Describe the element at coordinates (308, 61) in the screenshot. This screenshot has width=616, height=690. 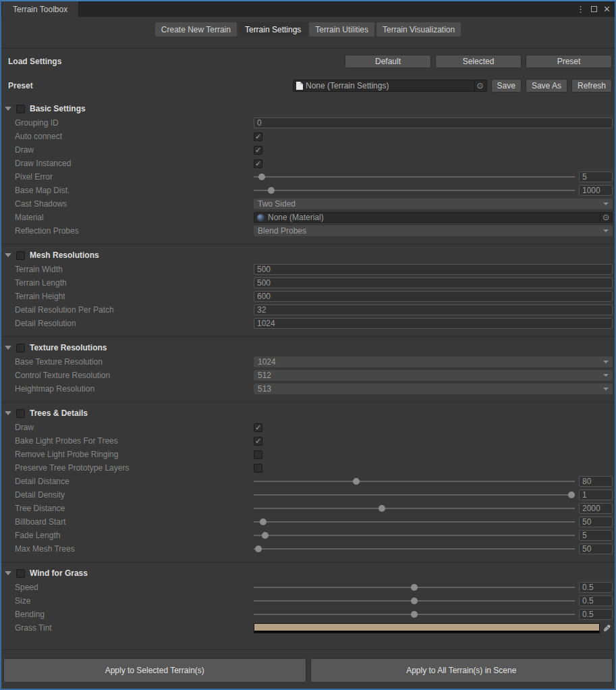
I see `load-settings-row: Load Settings Default Selected Preset` at that location.